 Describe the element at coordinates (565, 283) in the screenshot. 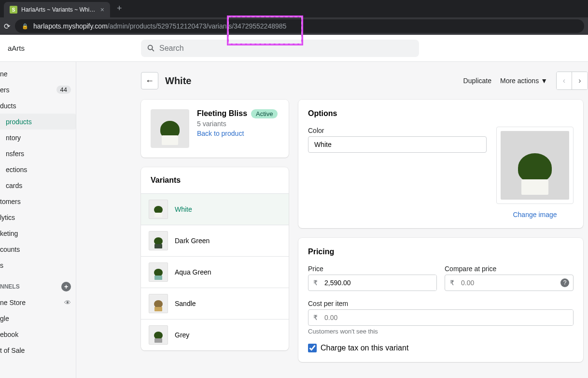

I see `help-icon: ?` at that location.